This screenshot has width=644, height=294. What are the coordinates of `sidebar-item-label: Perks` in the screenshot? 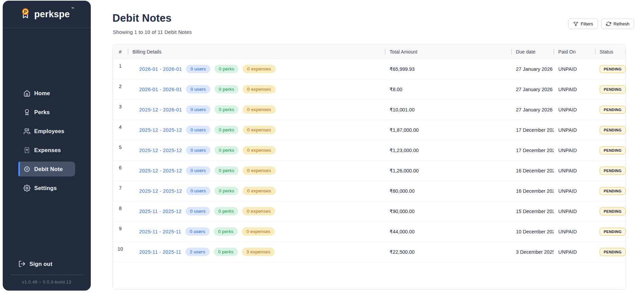 It's located at (42, 112).